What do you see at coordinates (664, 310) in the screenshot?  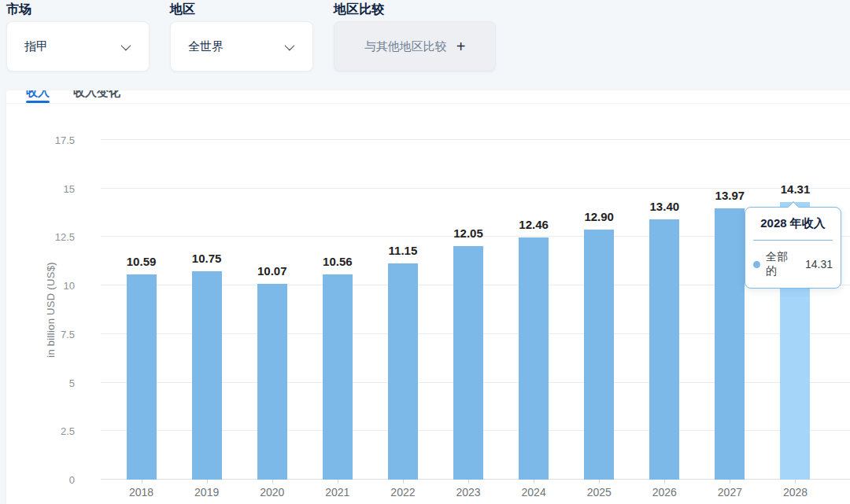 I see `bar-column: 13.40` at bounding box center [664, 310].